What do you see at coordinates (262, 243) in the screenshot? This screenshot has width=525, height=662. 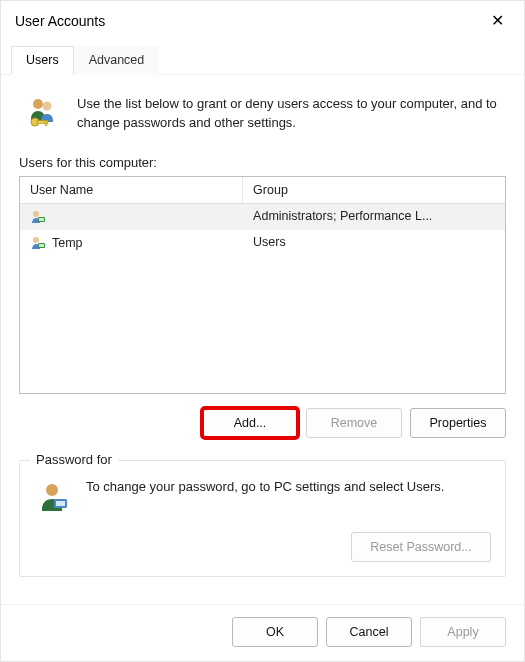 I see `table-row: Temp Users` at bounding box center [262, 243].